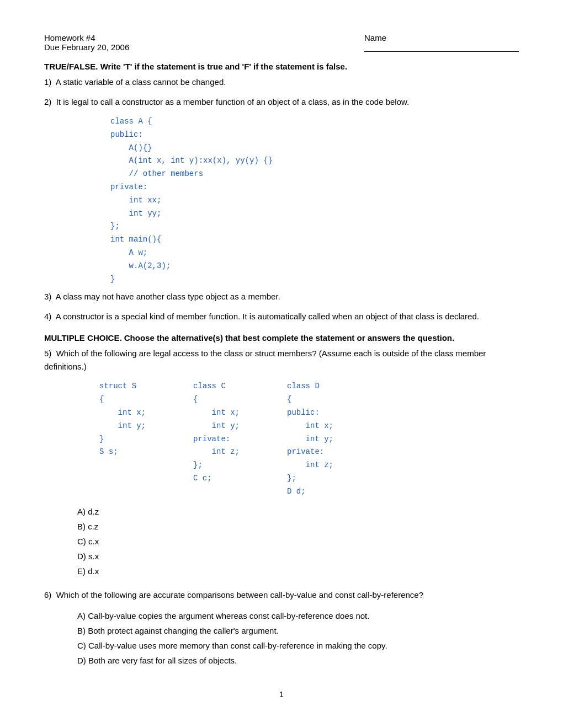  What do you see at coordinates (282, 297) in the screenshot?
I see `question-3: 3) A class may not have another class ty…` at bounding box center [282, 297].